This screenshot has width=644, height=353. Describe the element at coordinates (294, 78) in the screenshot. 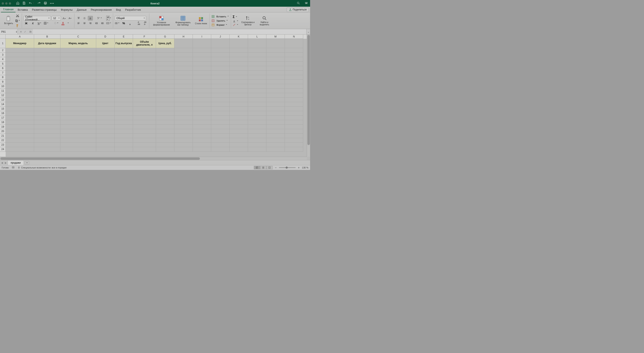

I see `cell-N8` at that location.